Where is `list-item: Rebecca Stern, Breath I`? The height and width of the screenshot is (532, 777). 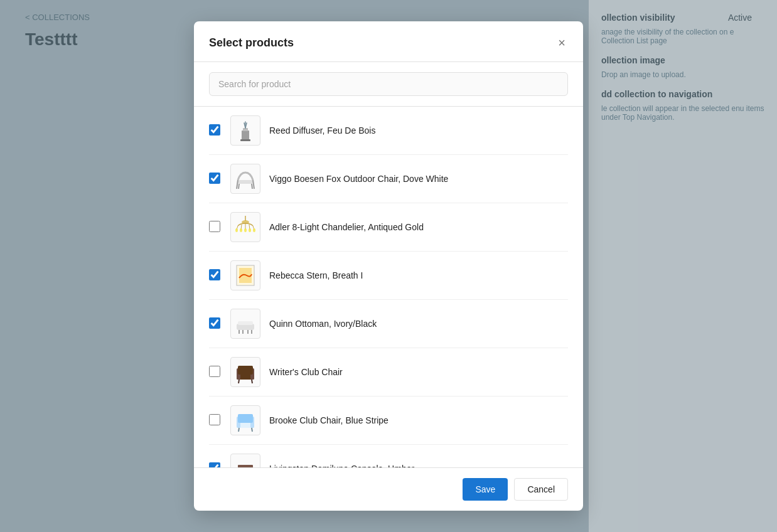 list-item: Rebecca Stern, Breath I is located at coordinates (389, 276).